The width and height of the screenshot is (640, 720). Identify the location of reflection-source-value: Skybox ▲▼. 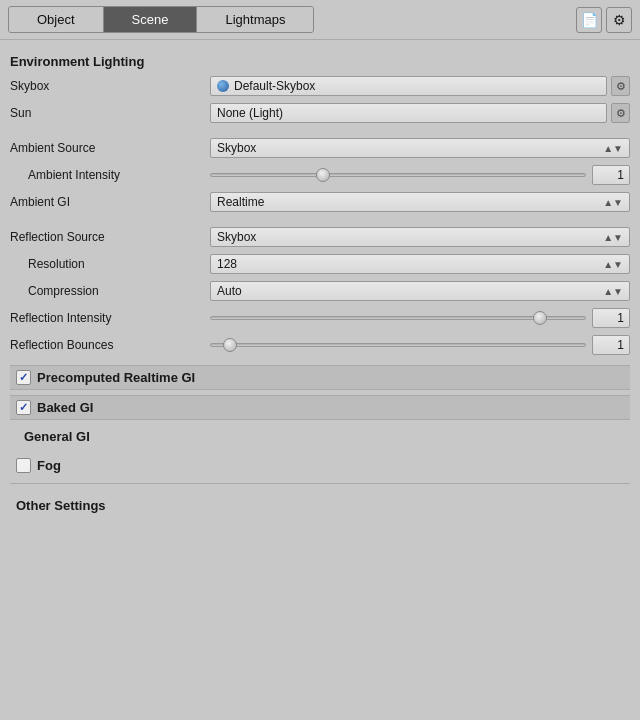
(420, 237).